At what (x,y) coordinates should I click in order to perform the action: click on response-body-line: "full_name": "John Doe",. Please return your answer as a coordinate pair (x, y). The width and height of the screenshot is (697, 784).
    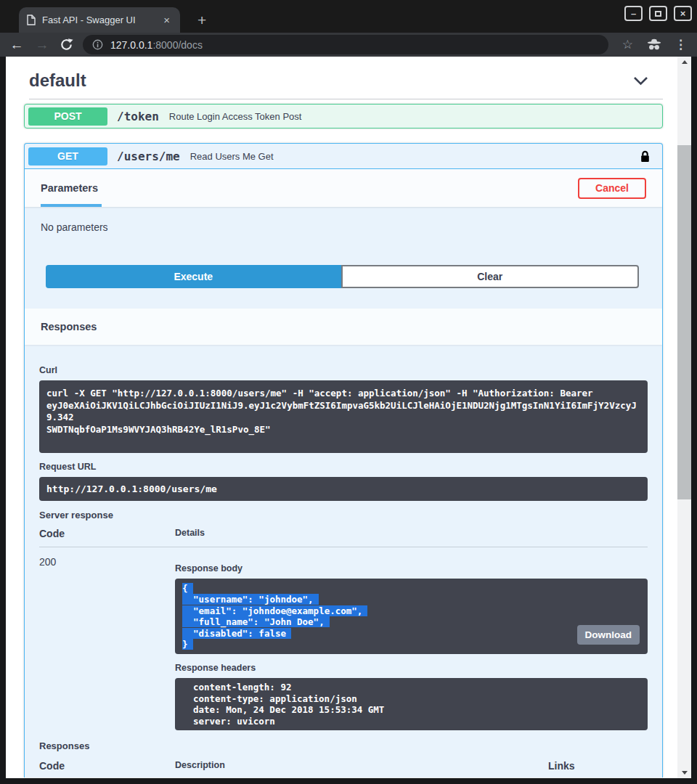
    Looking at the image, I should click on (411, 621).